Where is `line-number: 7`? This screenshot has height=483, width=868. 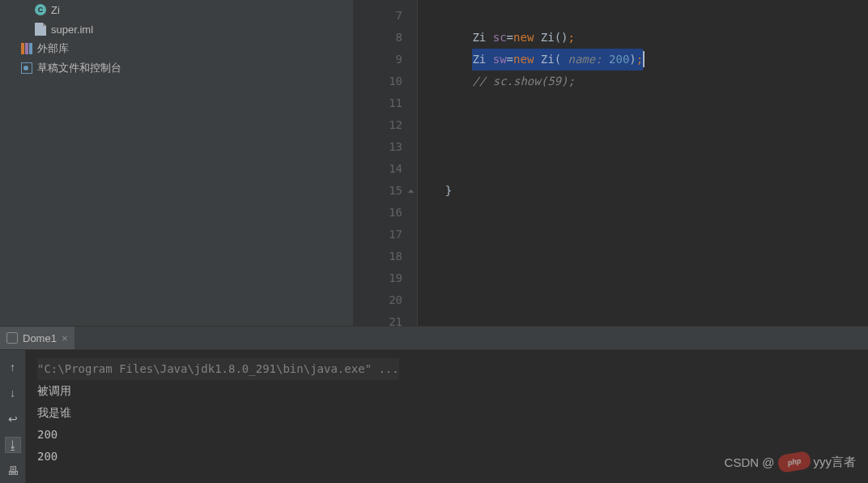
line-number: 7 is located at coordinates (385, 16).